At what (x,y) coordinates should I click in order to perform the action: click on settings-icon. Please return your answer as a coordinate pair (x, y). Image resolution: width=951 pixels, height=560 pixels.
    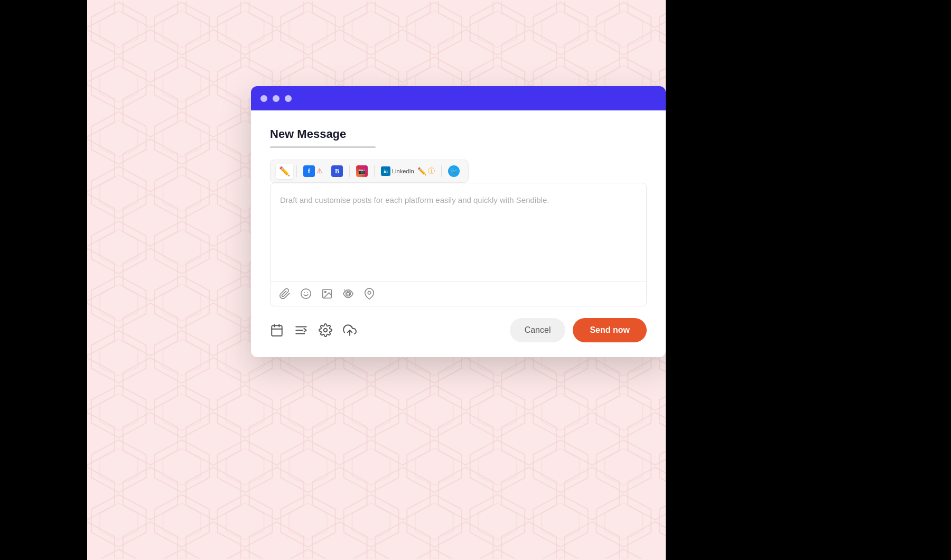
    Looking at the image, I should click on (325, 330).